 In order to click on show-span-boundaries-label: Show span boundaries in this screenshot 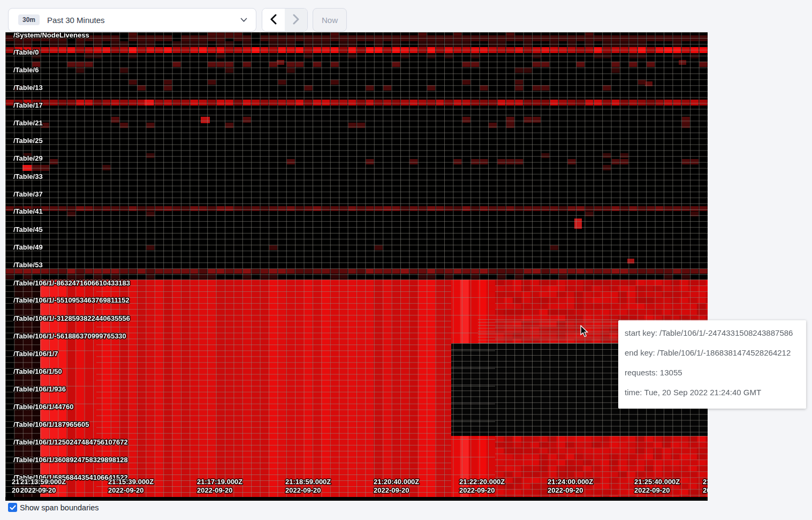, I will do `click(59, 508)`.